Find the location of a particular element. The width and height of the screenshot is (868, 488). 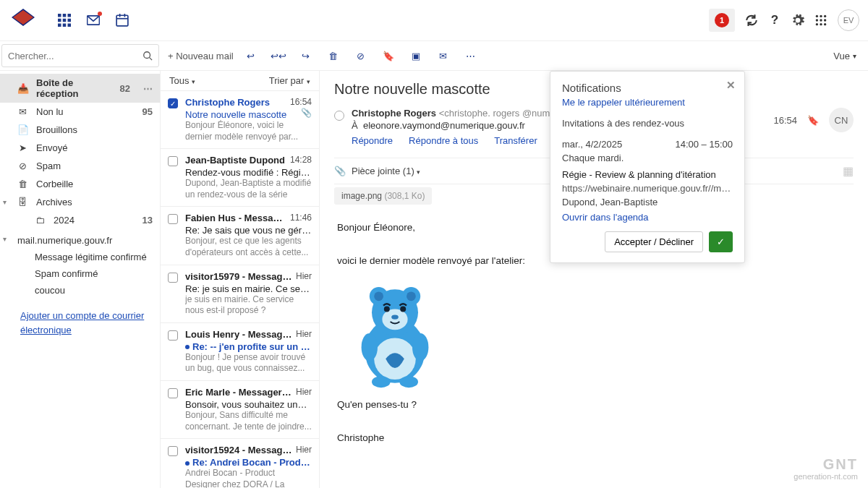

tag-legit: Message légitime confirmé is located at coordinates (80, 257).